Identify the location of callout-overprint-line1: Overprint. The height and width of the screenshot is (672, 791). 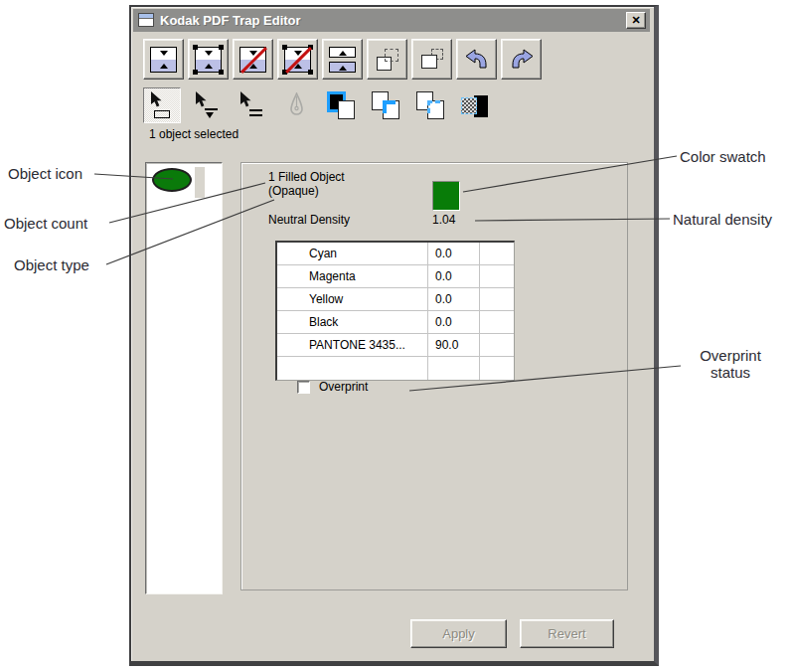
(730, 356).